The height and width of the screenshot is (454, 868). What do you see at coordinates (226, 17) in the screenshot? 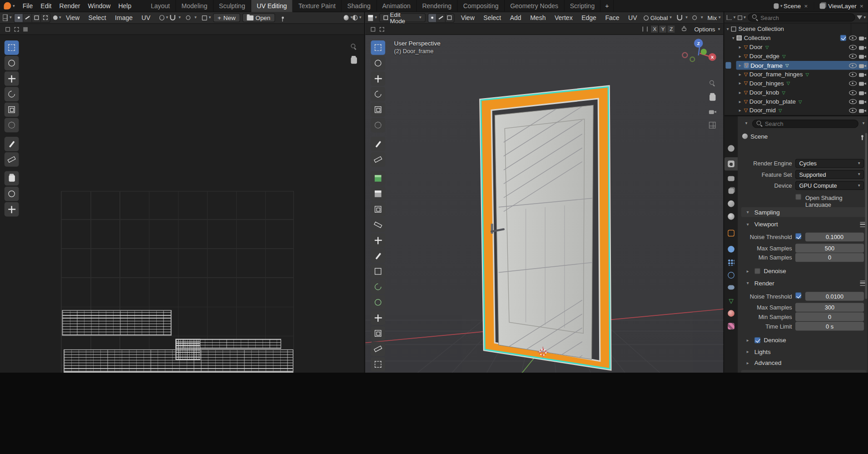
I see `uv-new-image-button: + New` at bounding box center [226, 17].